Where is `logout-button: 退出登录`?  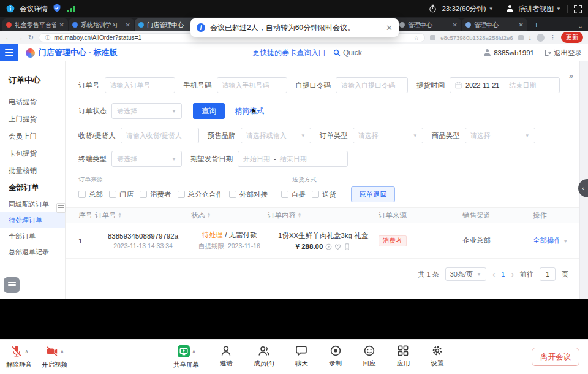
logout-button: 退出登录 is located at coordinates (563, 53).